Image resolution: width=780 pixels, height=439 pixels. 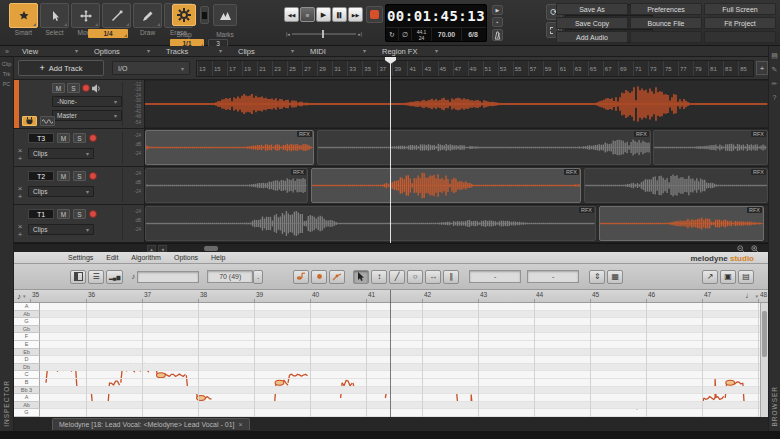 What do you see at coordinates (151, 424) in the screenshot?
I see `melodyne-tab: Melodyne [18: Lead Vocal: <Melodyne> Lea…` at bounding box center [151, 424].